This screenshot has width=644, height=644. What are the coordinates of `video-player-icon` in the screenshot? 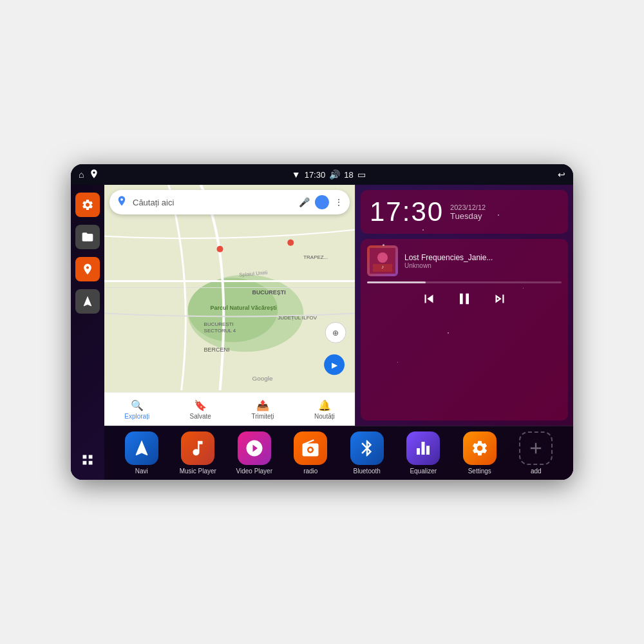 It's located at (254, 448).